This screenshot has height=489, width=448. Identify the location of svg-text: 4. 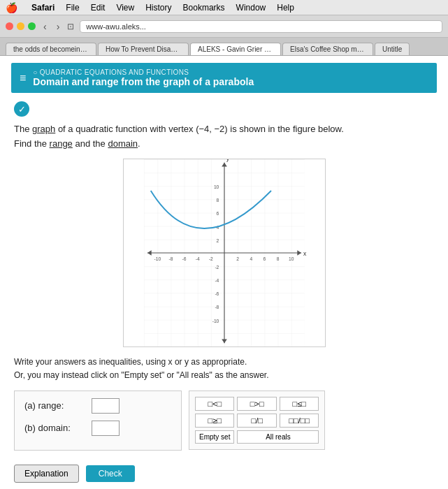
(251, 258).